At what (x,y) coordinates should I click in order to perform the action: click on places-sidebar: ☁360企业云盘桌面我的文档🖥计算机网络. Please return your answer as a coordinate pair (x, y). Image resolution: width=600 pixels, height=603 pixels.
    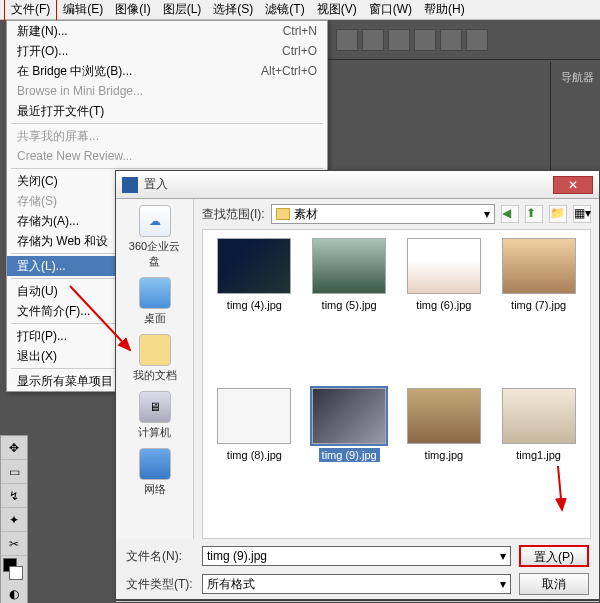
    Looking at the image, I should click on (155, 369).